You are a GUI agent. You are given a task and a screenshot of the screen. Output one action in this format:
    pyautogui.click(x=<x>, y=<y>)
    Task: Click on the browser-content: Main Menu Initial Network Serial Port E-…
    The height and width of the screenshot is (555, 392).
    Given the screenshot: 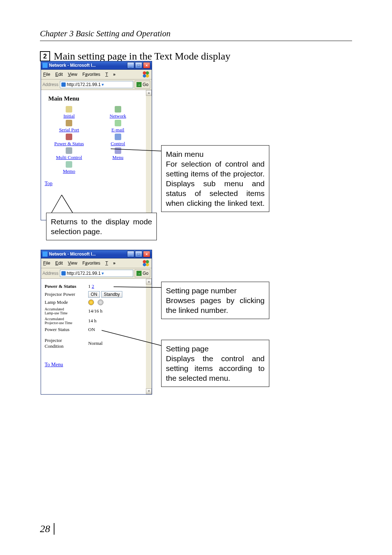 What is the action you would take?
    pyautogui.click(x=97, y=155)
    